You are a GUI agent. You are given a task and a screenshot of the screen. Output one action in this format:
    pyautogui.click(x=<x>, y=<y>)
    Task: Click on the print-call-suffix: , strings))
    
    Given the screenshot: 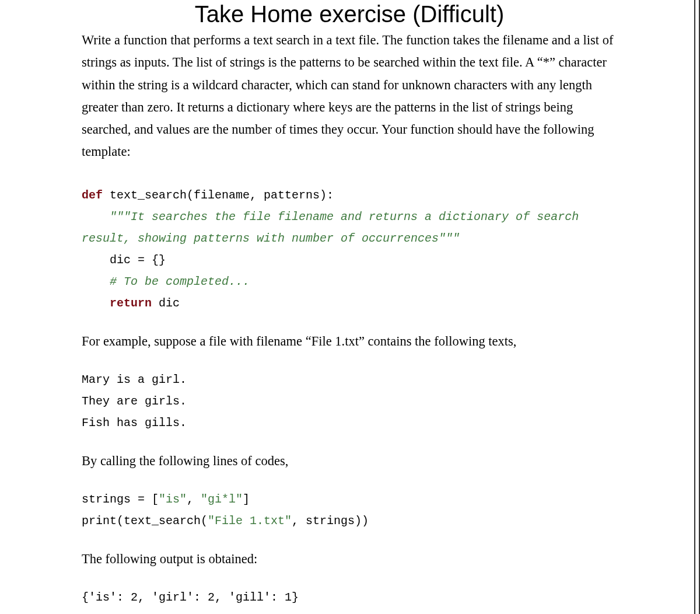 What is the action you would take?
    pyautogui.click(x=330, y=521)
    